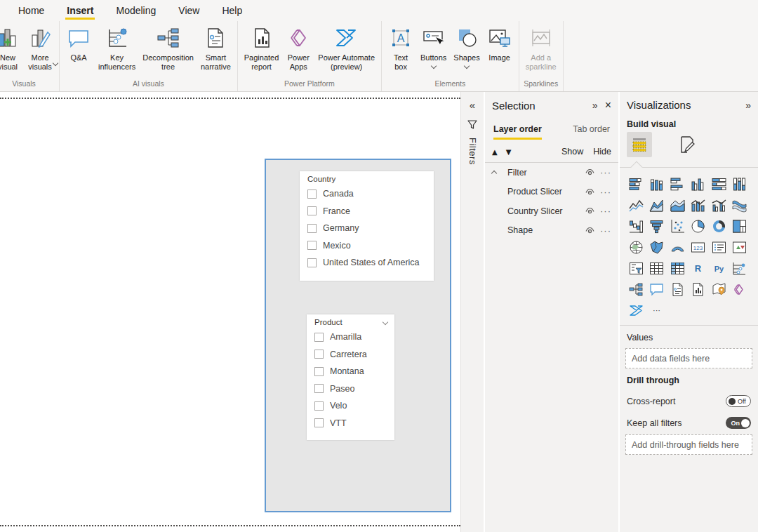 The width and height of the screenshot is (758, 532). Describe the element at coordinates (189, 11) in the screenshot. I see `tab-view: View` at that location.